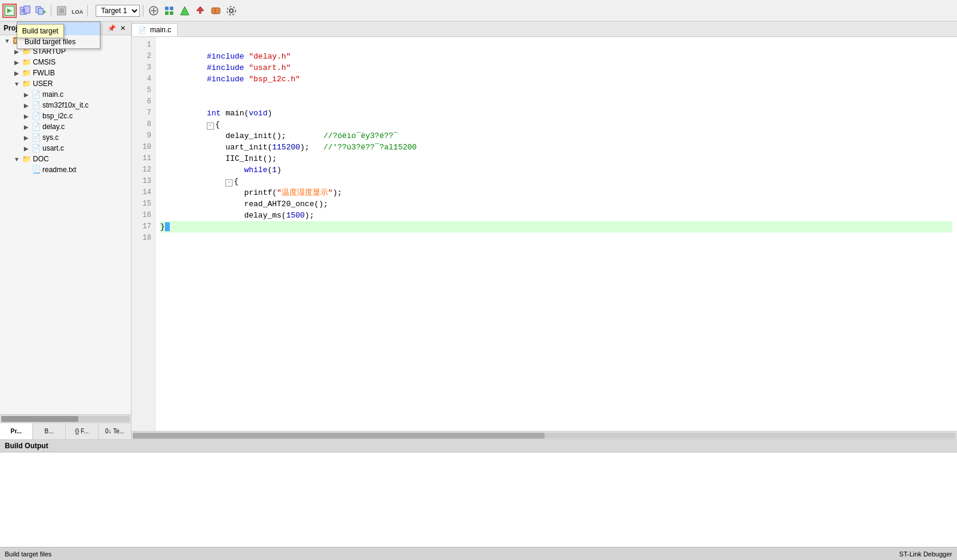 This screenshot has width=957, height=560. I want to click on line-num-13: 13, so click(143, 182).